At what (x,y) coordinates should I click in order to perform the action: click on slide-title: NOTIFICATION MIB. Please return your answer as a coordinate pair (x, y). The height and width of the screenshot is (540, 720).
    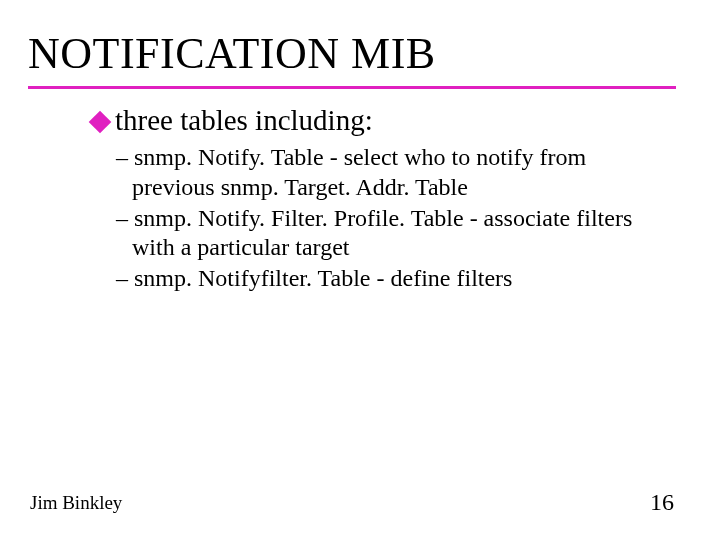
    Looking at the image, I should click on (232, 54).